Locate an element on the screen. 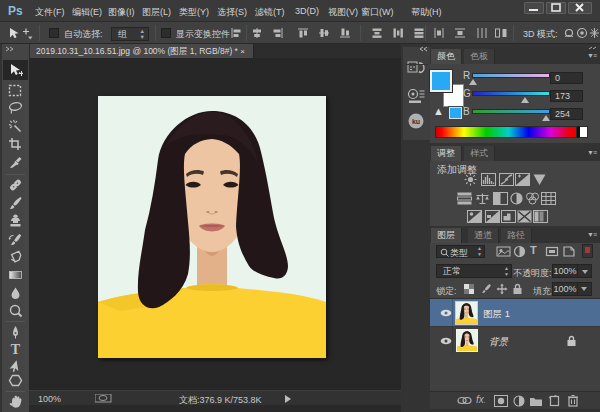  svg-text: T is located at coordinates (16, 350).